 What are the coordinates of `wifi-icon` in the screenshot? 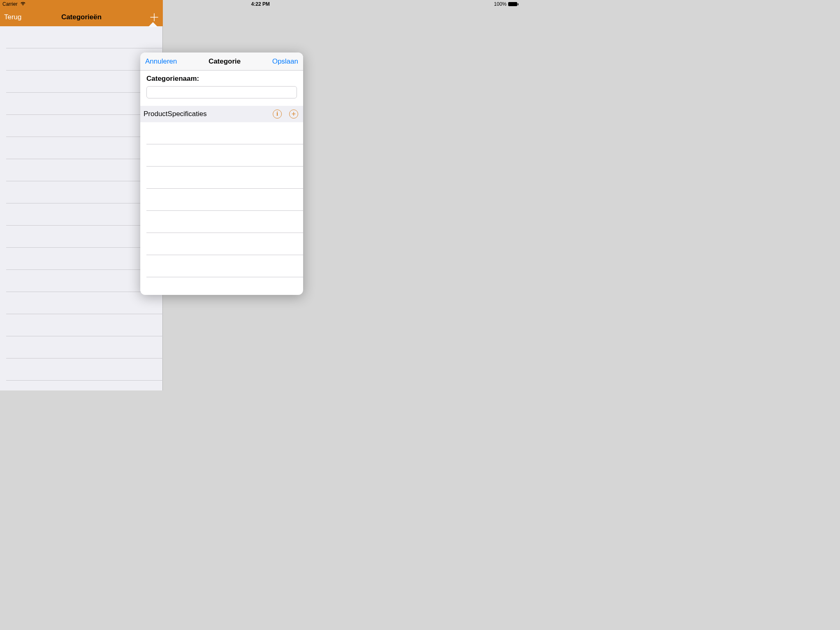 It's located at (23, 4).